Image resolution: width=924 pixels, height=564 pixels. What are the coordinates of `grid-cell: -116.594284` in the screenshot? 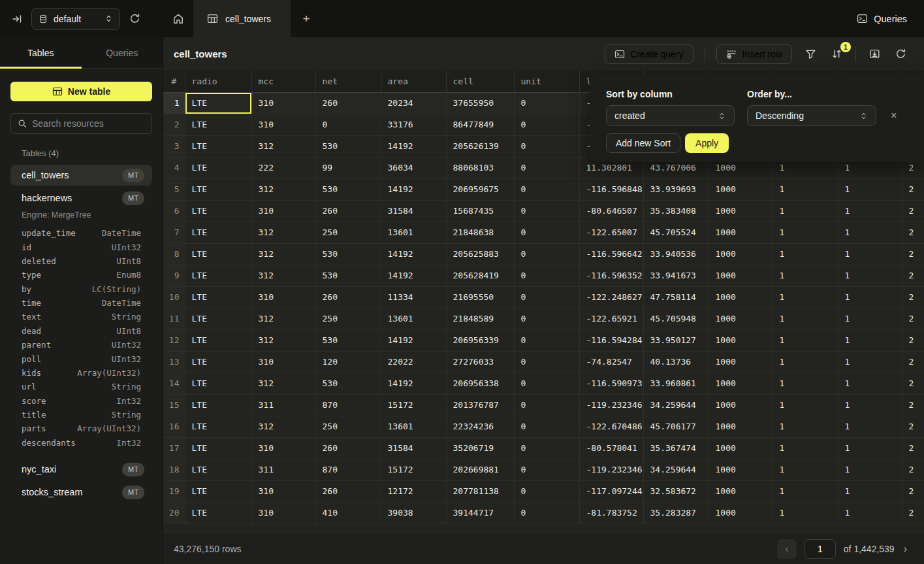 It's located at (611, 340).